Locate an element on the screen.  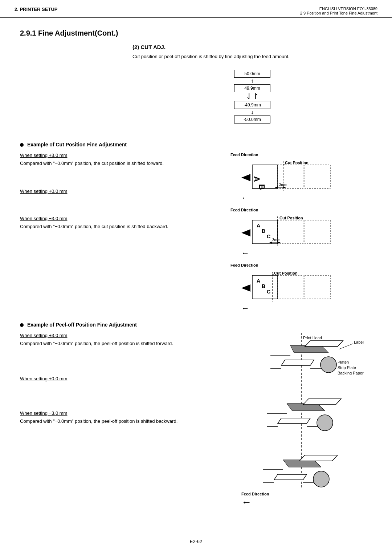
peel-setting-3: When setting −3.0 mm Compared with "+0.0… is located at coordinates (120, 418).